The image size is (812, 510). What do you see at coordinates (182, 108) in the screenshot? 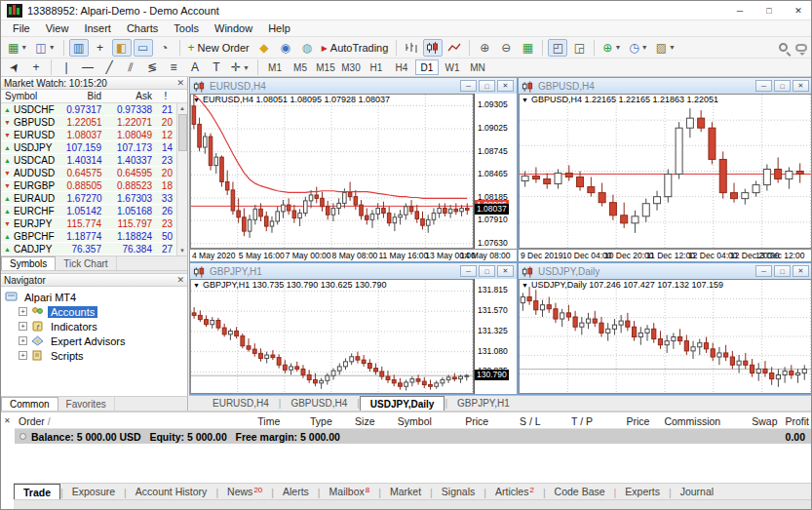
I see `scroll-up-icon: ▲` at bounding box center [182, 108].